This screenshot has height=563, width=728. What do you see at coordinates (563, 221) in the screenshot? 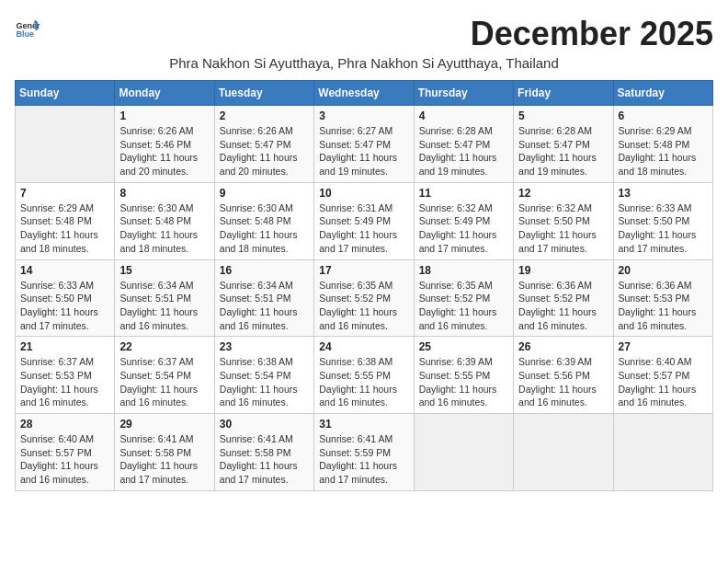
I see `calendar-cell: 12Sunrise: 6:32 AMSunset: 5:50 PMDayligh…` at bounding box center [563, 221].